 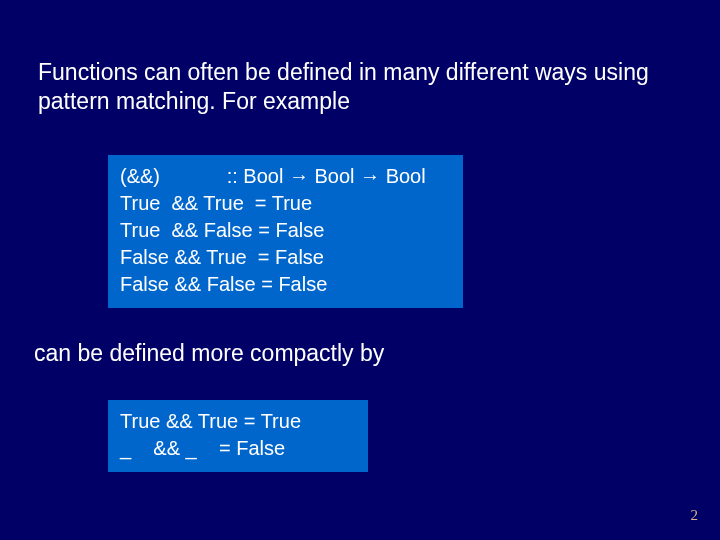 What do you see at coordinates (238, 448) in the screenshot?
I see `code-line: _ && _ = False` at bounding box center [238, 448].